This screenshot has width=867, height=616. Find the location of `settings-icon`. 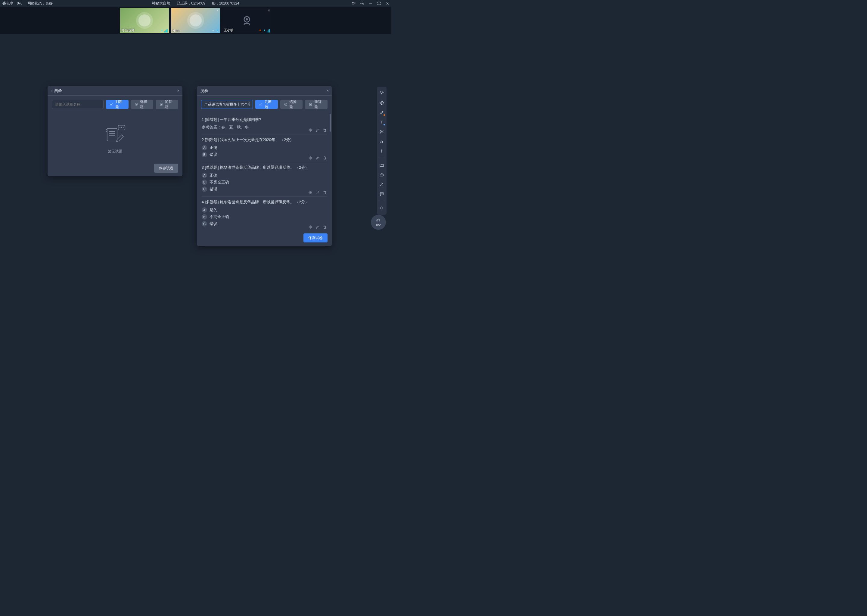

settings-icon is located at coordinates (362, 3).